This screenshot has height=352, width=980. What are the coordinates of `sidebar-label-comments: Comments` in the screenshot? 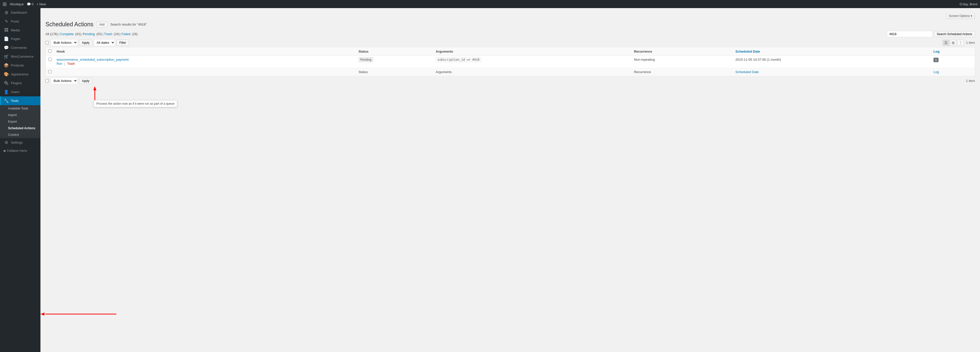 It's located at (19, 48).